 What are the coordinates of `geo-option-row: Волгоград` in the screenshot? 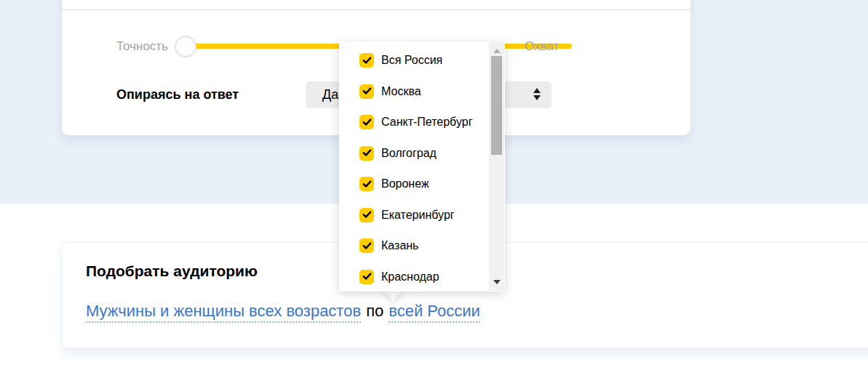 It's located at (414, 154).